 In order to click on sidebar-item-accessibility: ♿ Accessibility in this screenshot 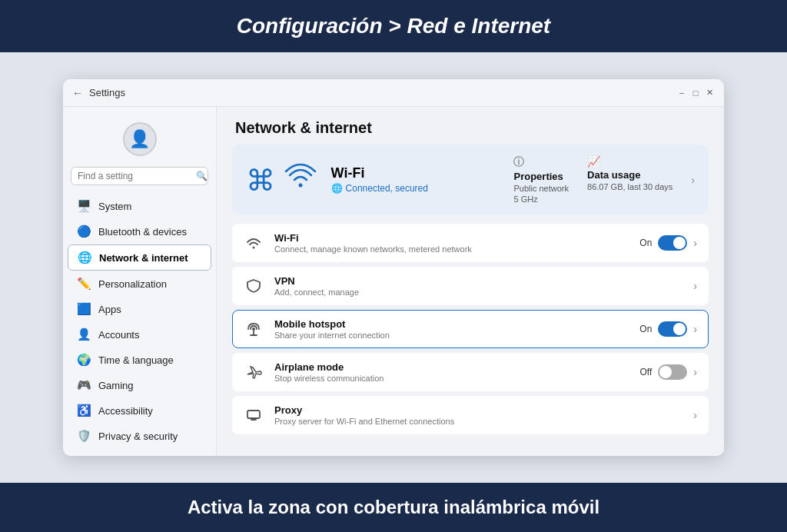, I will do `click(140, 411)`.